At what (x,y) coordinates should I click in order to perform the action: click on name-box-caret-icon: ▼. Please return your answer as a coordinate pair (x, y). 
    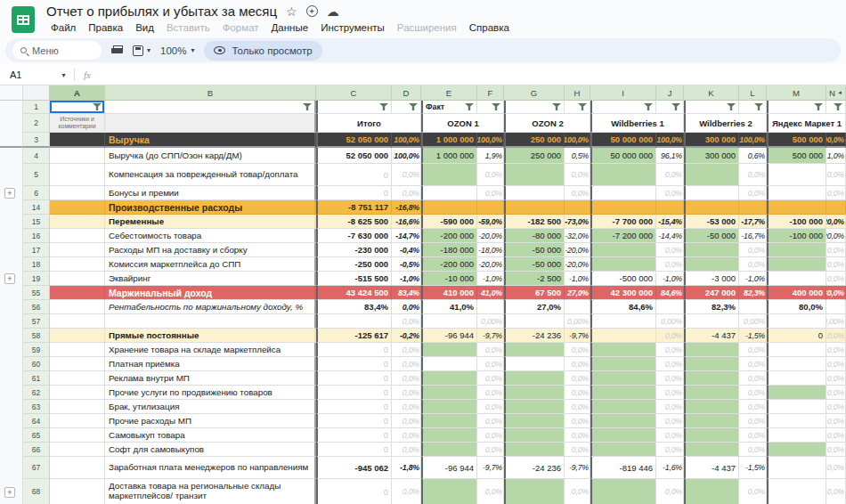
    Looking at the image, I should click on (64, 75).